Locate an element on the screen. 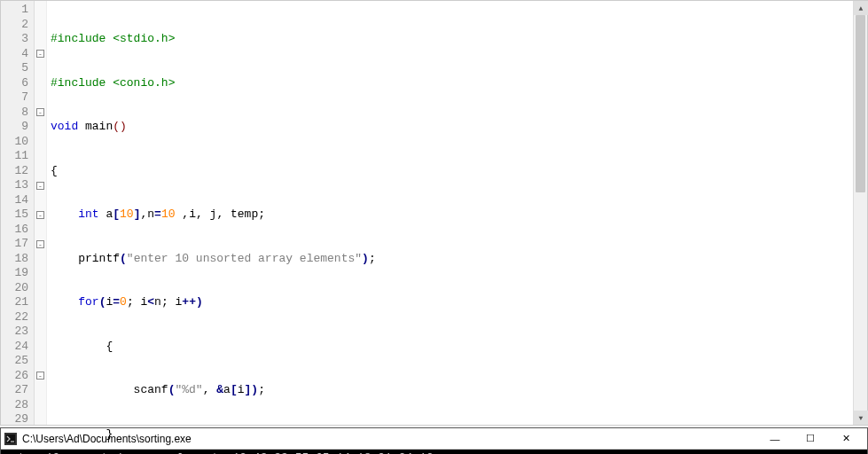  code-line: #include <stdio.h> is located at coordinates (457, 39).